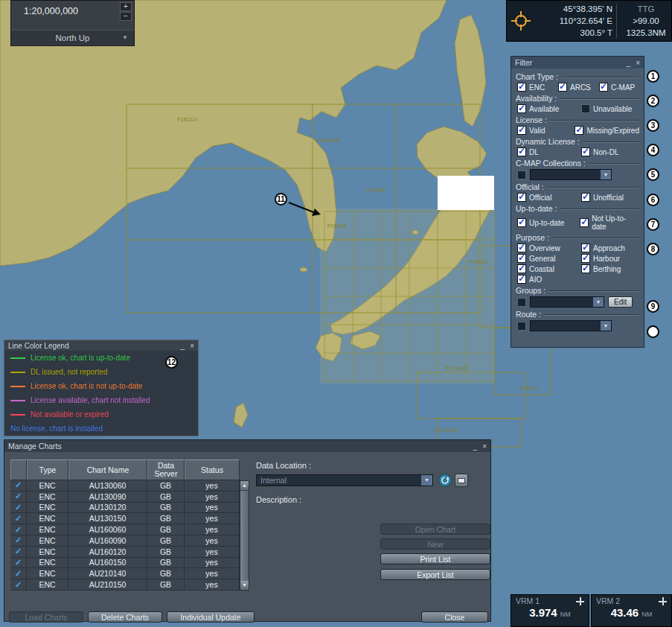  I want to click on chart-table-row: ENC AU130150 GB yes, so click(125, 518).